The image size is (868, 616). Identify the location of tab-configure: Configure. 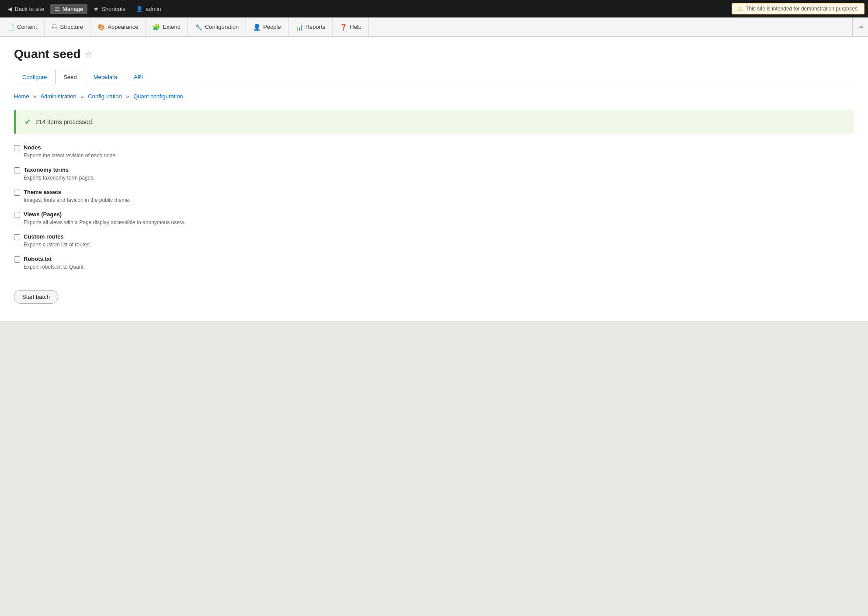
(35, 77).